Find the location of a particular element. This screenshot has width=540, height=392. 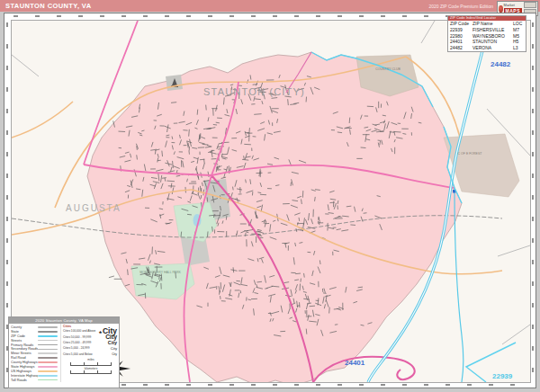

map-legend: 2020 Staunton County, VA Map County Stat… is located at coordinates (64, 352).